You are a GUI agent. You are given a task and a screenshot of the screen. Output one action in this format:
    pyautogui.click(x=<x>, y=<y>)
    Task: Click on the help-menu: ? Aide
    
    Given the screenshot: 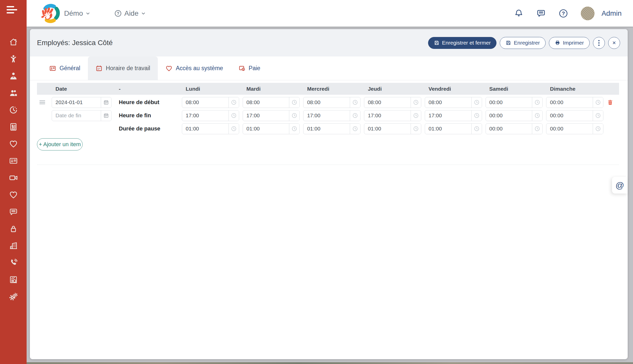 What is the action you would take?
    pyautogui.click(x=130, y=13)
    